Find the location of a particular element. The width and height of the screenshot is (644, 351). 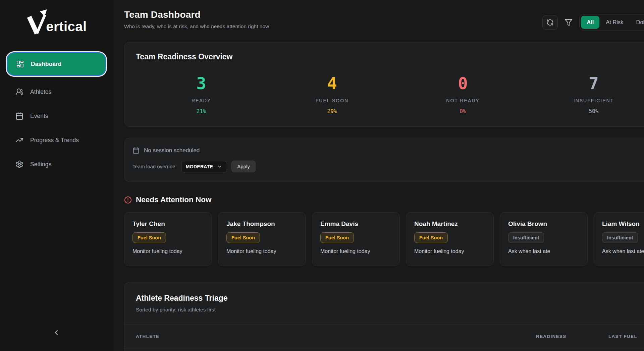

page-header-text: Team Dashboard Who is ready, who is at r… is located at coordinates (197, 19).